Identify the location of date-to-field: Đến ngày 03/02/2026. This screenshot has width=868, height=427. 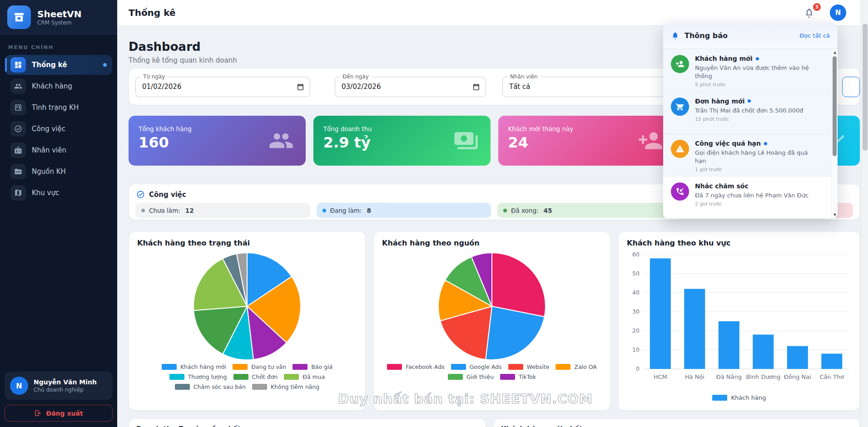
(411, 87).